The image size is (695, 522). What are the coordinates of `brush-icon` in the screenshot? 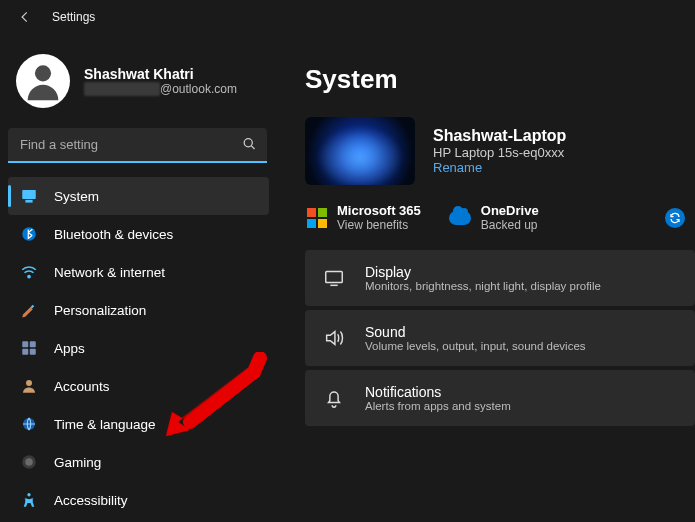 It's located at (29, 310).